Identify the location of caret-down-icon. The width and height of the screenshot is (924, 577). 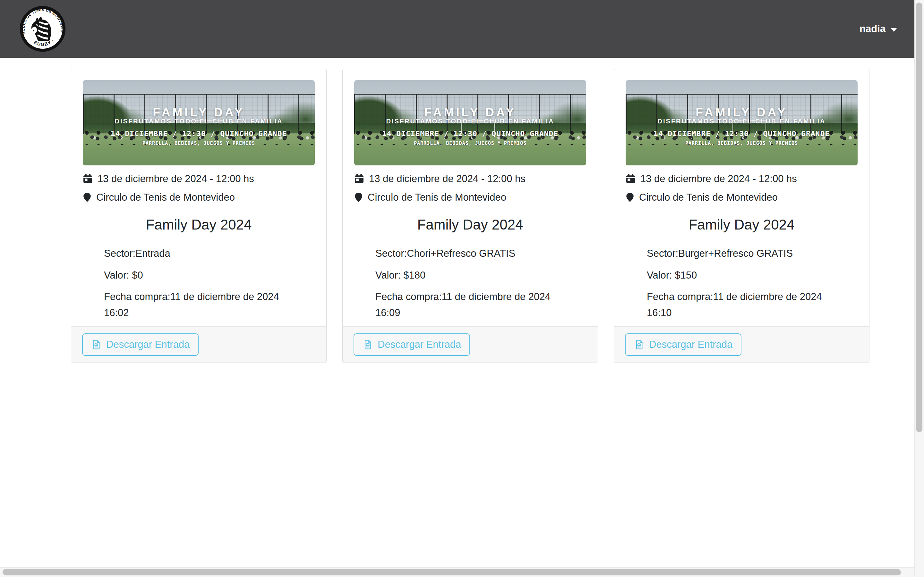
(894, 30).